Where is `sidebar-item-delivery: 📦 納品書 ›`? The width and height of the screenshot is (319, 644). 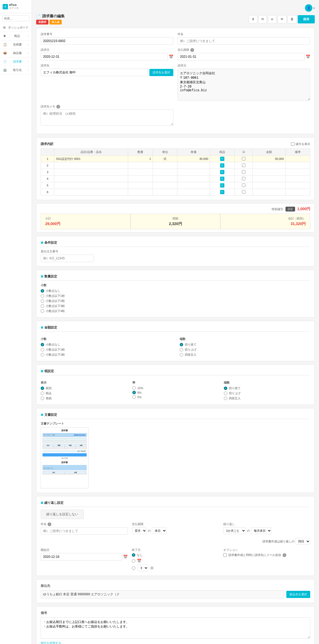
sidebar-item-delivery: 📦 納品書 › is located at coordinates (16, 53).